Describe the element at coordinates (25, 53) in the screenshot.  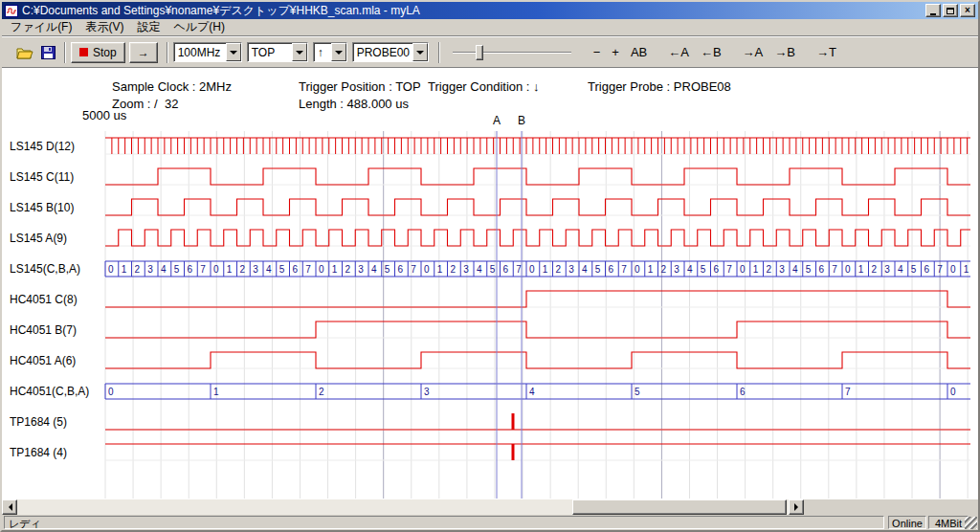
I see `open-button` at that location.